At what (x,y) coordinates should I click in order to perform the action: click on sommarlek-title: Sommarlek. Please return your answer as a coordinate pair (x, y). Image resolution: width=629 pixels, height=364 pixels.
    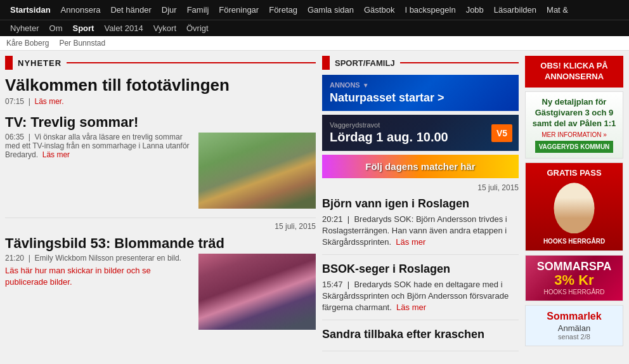
    Looking at the image, I should click on (574, 316).